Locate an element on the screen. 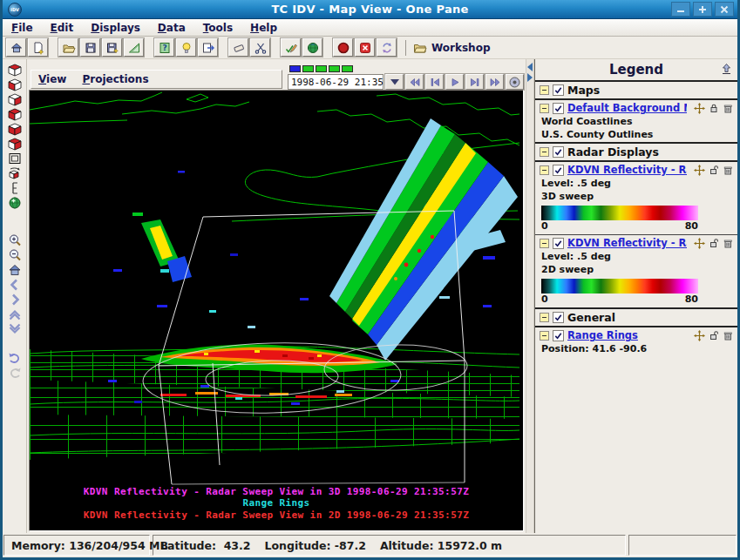  collapse-left-arrow is located at coordinates (530, 67).